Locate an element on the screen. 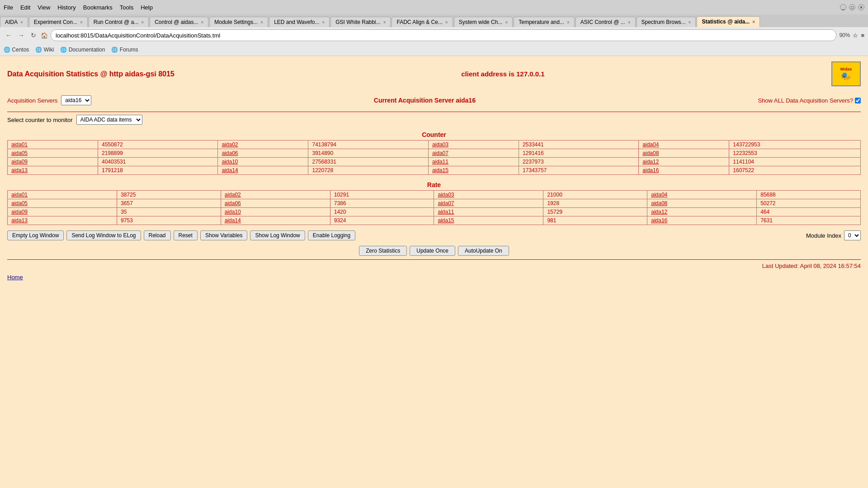  counter-name-cell: aida13 is located at coordinates (53, 171).